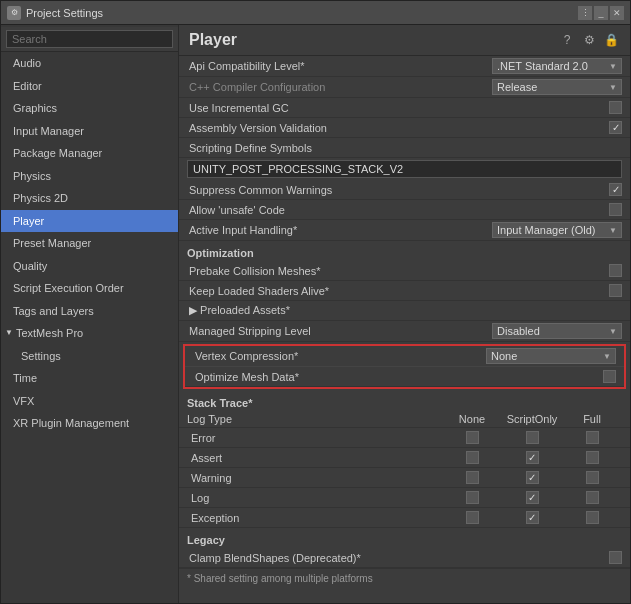 This screenshot has width=631, height=604. What do you see at coordinates (90, 424) in the screenshot?
I see `sidebar-item-xr-plugin: XR Plugin Management` at bounding box center [90, 424].